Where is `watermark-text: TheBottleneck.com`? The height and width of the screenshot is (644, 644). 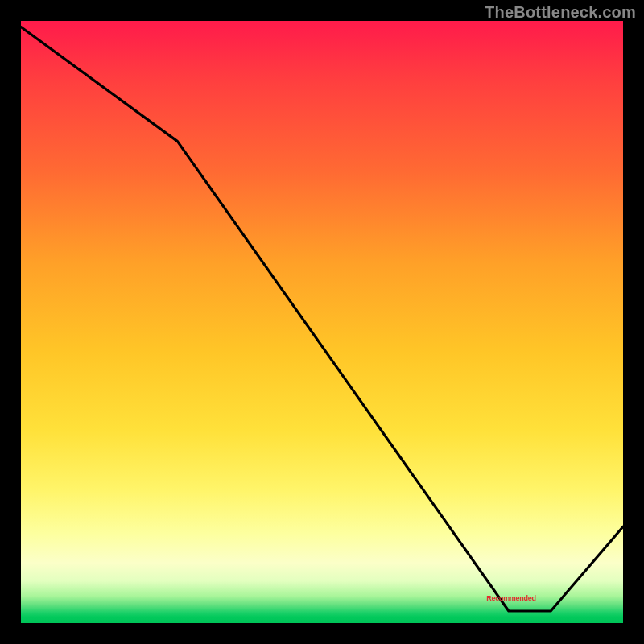
watermark-text: TheBottleneck.com is located at coordinates (560, 13).